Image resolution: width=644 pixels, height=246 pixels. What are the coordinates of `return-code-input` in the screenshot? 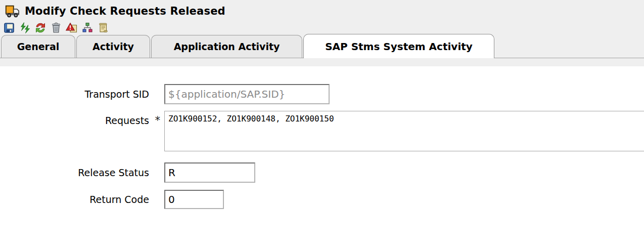 It's located at (194, 199).